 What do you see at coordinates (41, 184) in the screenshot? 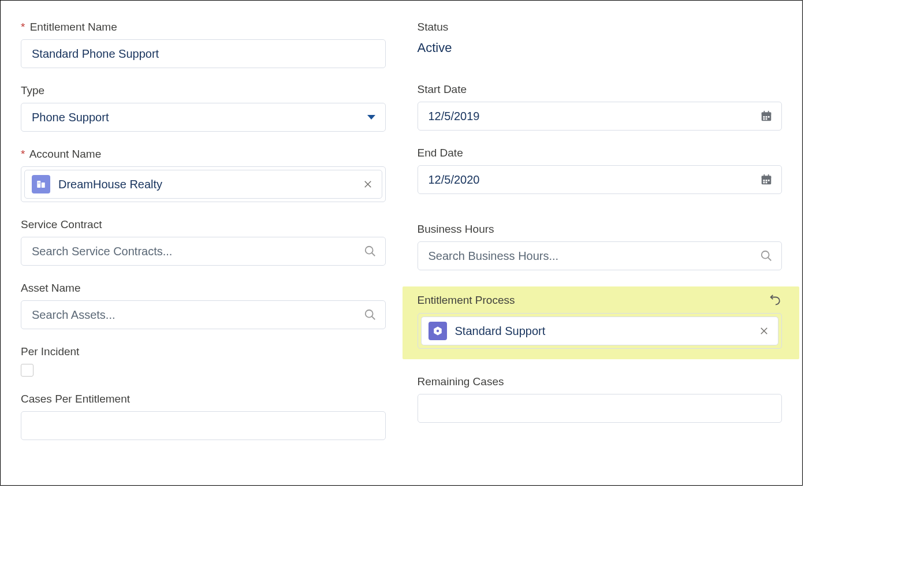
I see `account-icon` at bounding box center [41, 184].